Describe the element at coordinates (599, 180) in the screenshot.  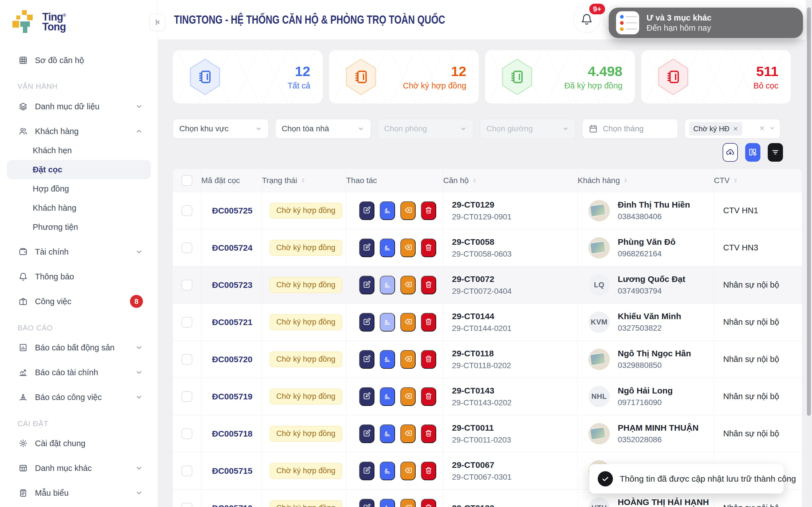
I see `column-header: Khách hàng` at that location.